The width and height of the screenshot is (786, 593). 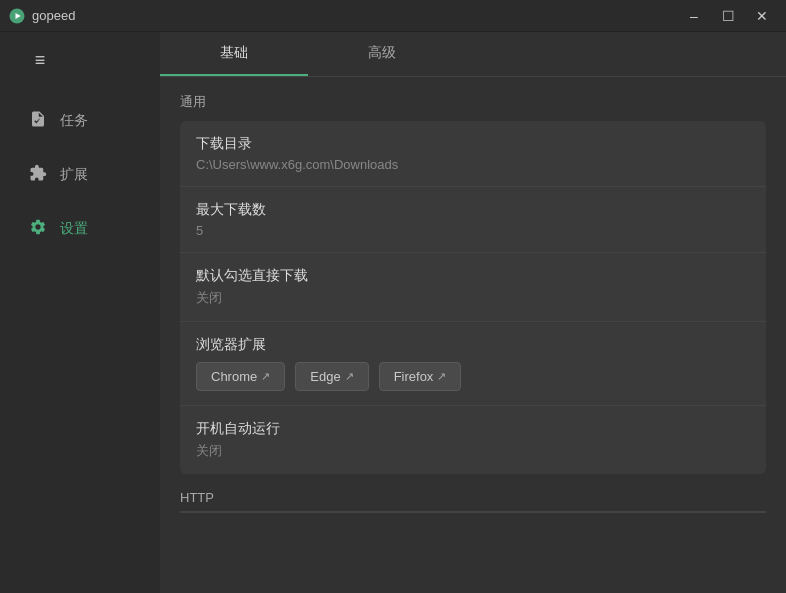 I want to click on edge-label: Edge, so click(x=325, y=376).